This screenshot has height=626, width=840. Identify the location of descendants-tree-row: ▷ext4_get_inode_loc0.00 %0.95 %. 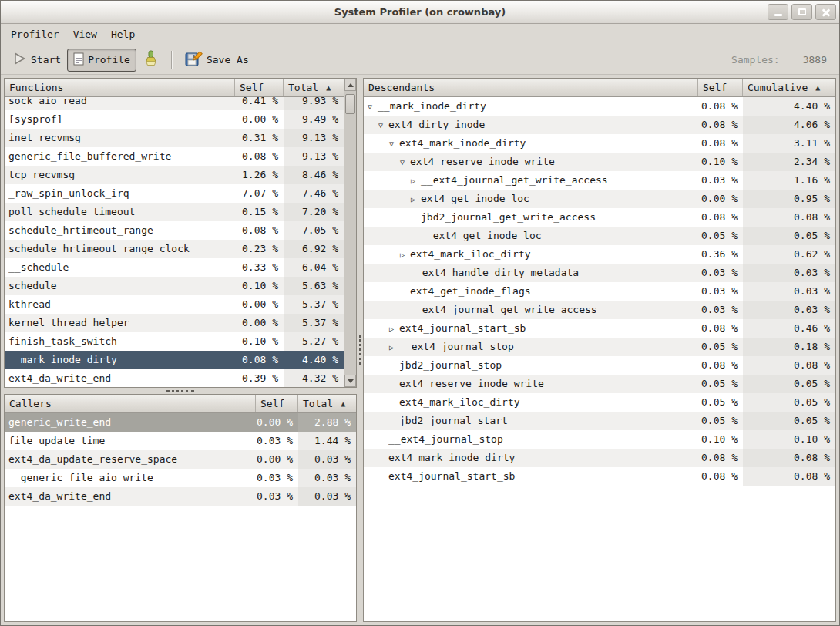
(600, 199).